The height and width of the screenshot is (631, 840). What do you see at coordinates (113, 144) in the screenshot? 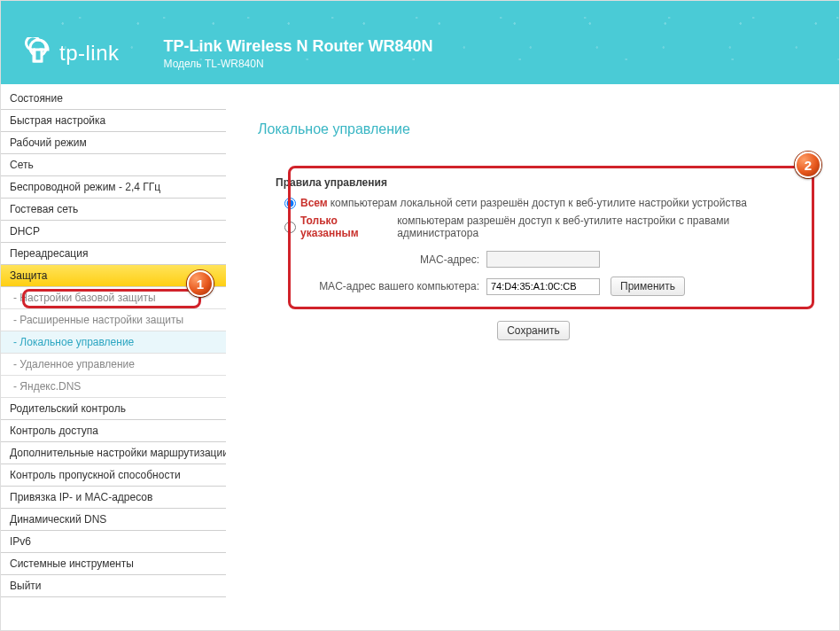
I see `sidebar-item-2: Рабочий режим` at bounding box center [113, 144].